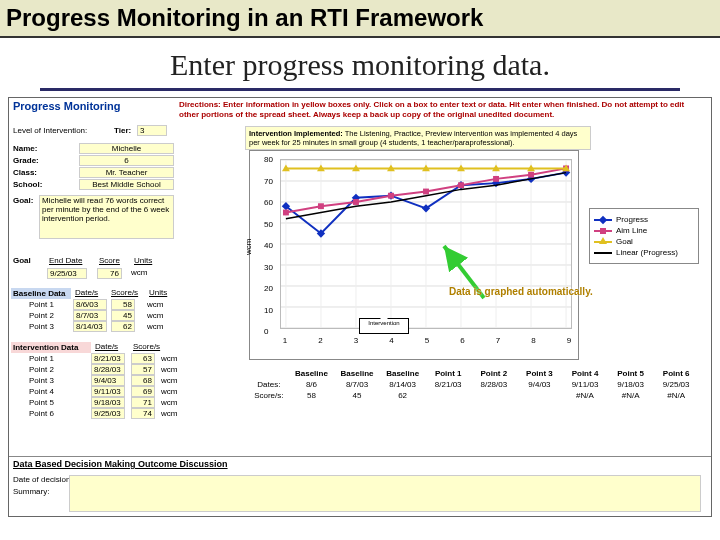 This screenshot has height=540, width=720. I want to click on table-cell: Point 3, so click(540, 374).